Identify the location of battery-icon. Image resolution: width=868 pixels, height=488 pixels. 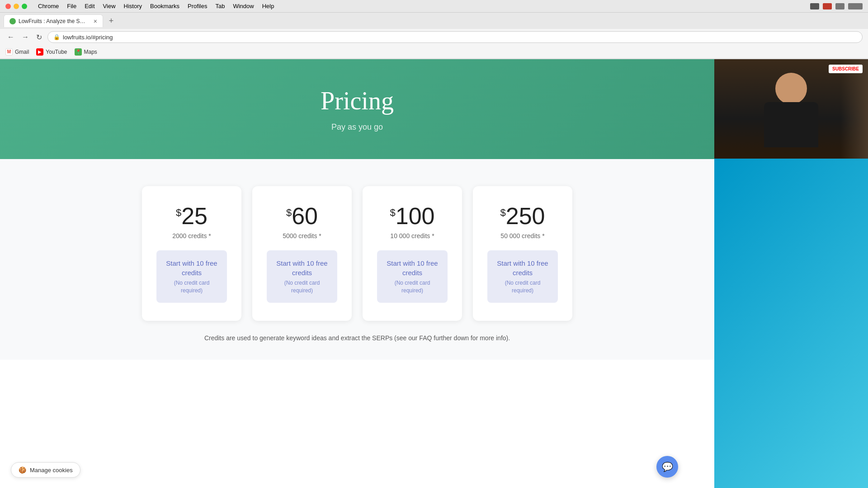
(855, 6).